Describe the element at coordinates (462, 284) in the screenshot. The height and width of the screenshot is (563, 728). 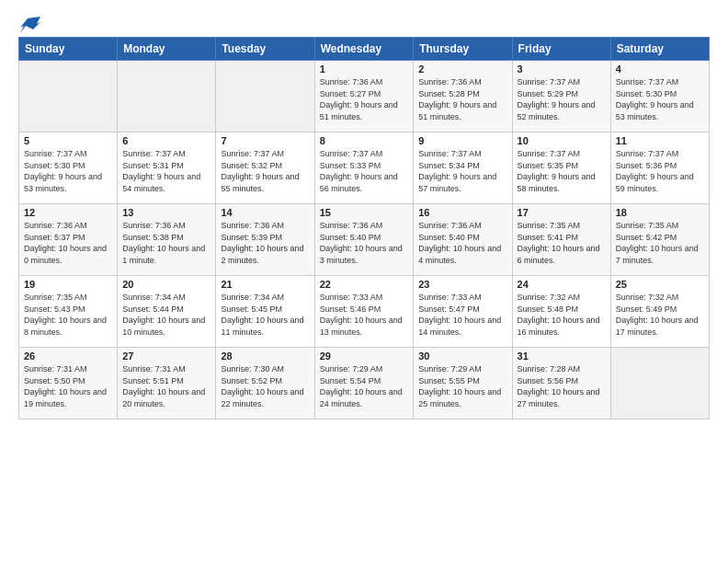
I see `day-number: 23` at that location.